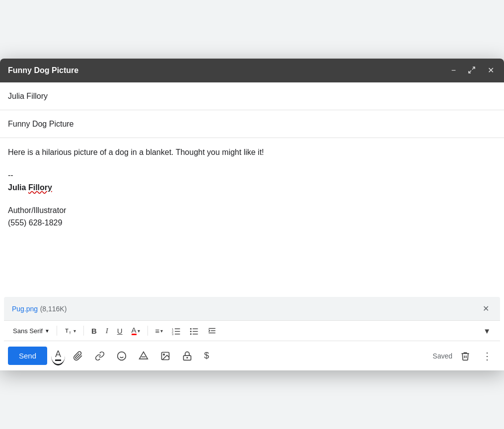 The image size is (504, 429). Describe the element at coordinates (31, 331) in the screenshot. I see `font-selector: Sans Serif ▼` at that location.